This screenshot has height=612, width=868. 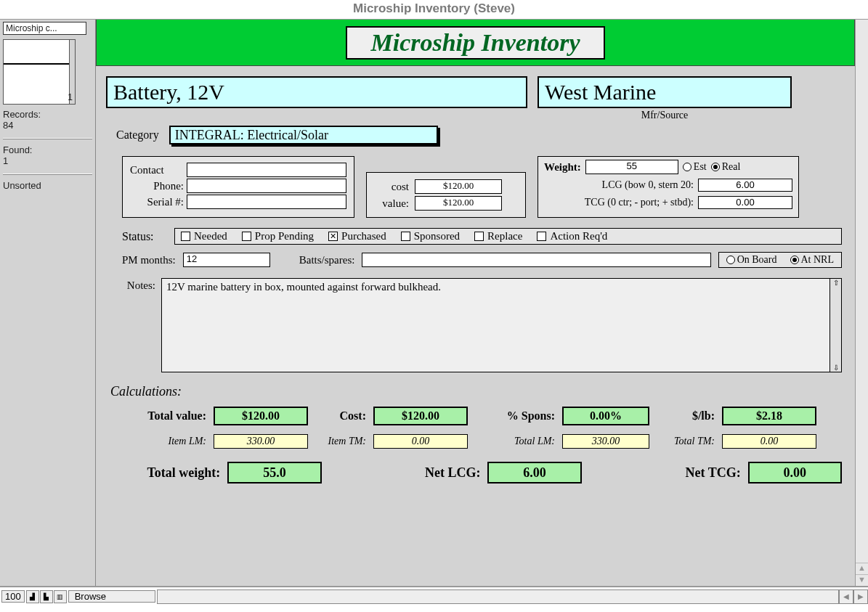 What do you see at coordinates (39, 72) in the screenshot?
I see `record-navigator: 1` at bounding box center [39, 72].